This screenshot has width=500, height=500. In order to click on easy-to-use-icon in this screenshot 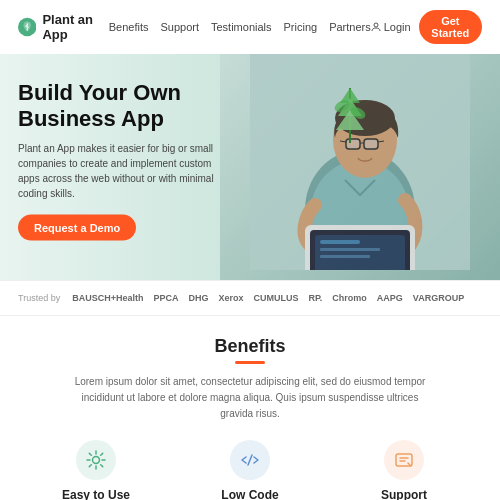, I will do `click(96, 460)`.